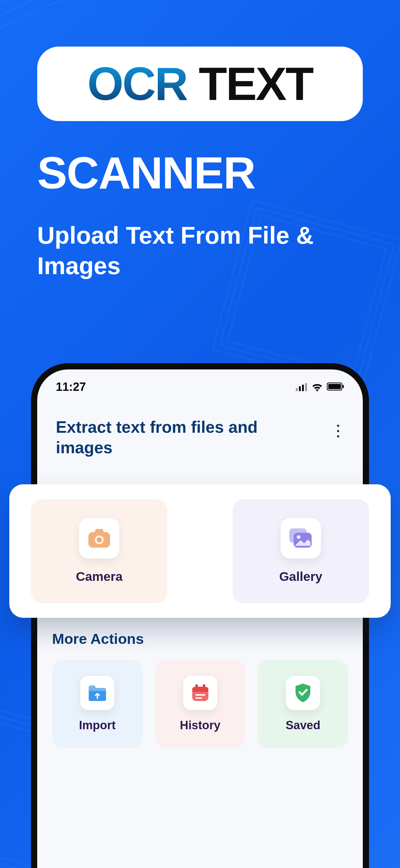  I want to click on status-bar: 11:27, so click(200, 390).